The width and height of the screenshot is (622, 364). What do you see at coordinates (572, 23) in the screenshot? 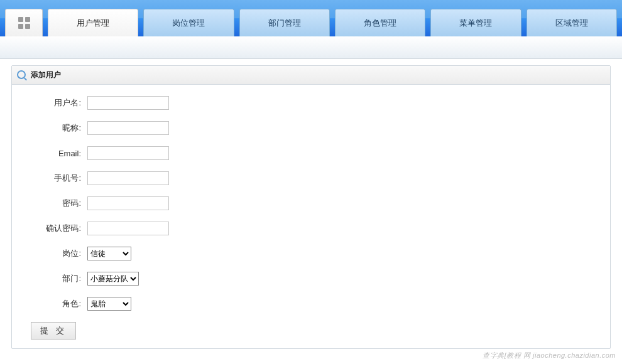
I see `tab-label: 区域管理` at bounding box center [572, 23].